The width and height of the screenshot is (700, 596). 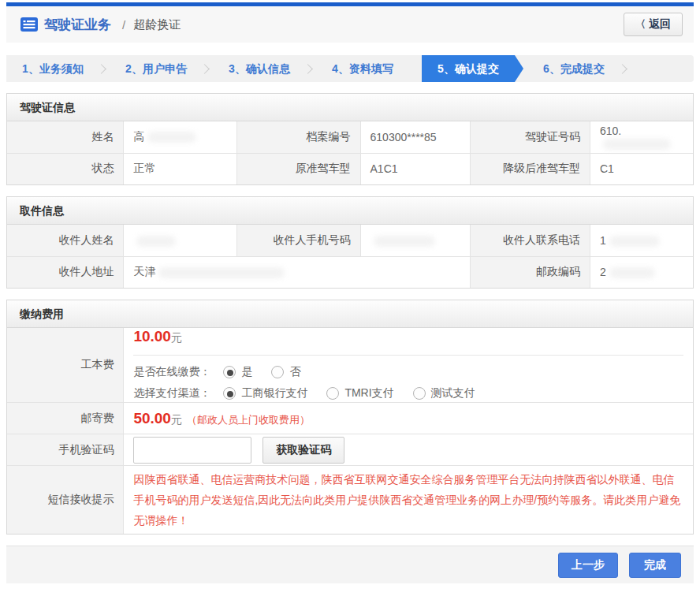 What do you see at coordinates (350, 169) in the screenshot?
I see `table-row: 状态 正常 原准驾车型 A1C1 降级后准驾车型 C1` at bounding box center [350, 169].